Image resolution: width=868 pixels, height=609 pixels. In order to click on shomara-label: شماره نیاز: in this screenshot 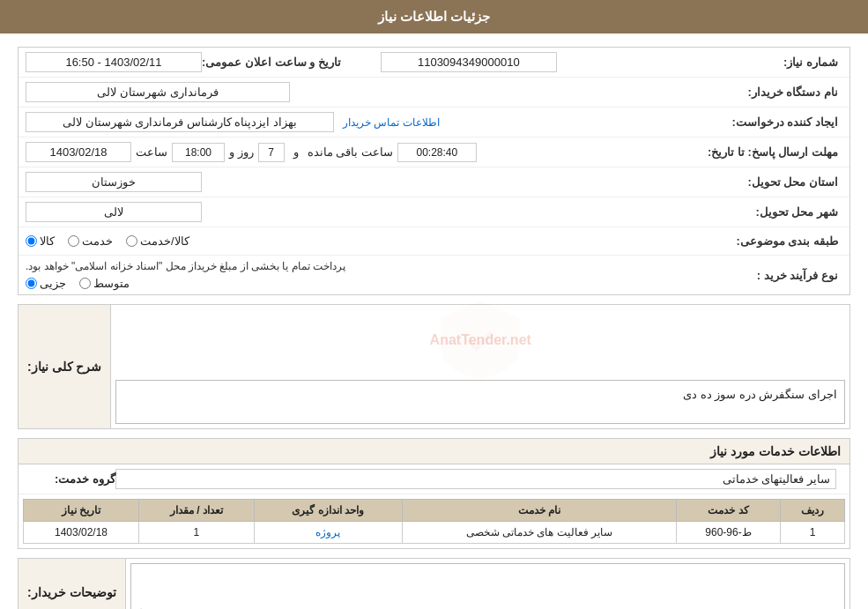, I will do `click(785, 62)`.